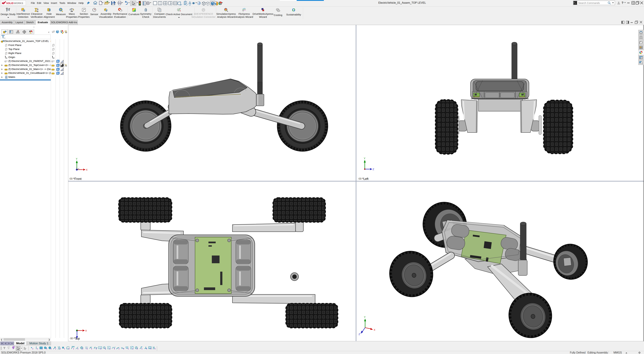  I want to click on svg-text: N, so click(104, 348).